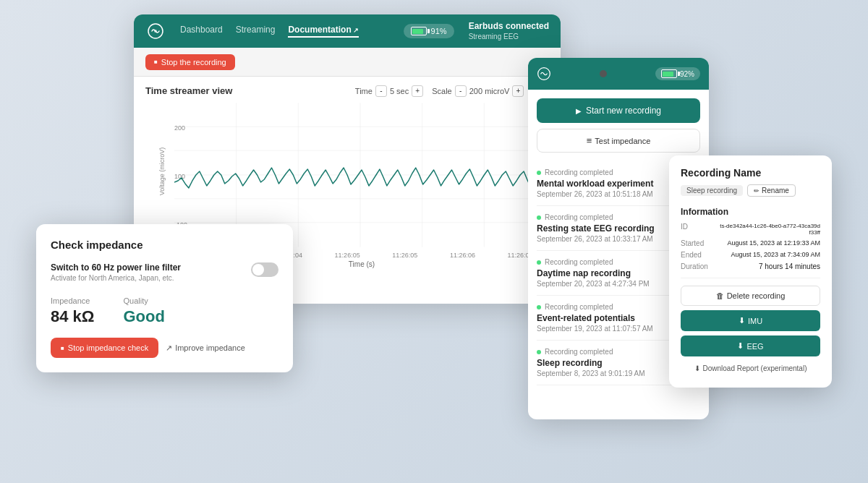 The height and width of the screenshot is (483, 868). What do you see at coordinates (72, 317) in the screenshot?
I see `impedance-value: 84 kΩ` at bounding box center [72, 317].